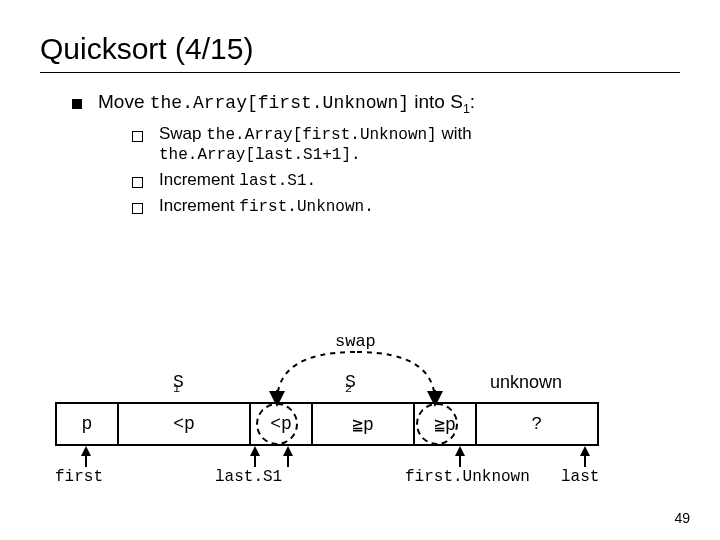  I want to click on ptr-lasts1: last.S1, so click(248, 477).